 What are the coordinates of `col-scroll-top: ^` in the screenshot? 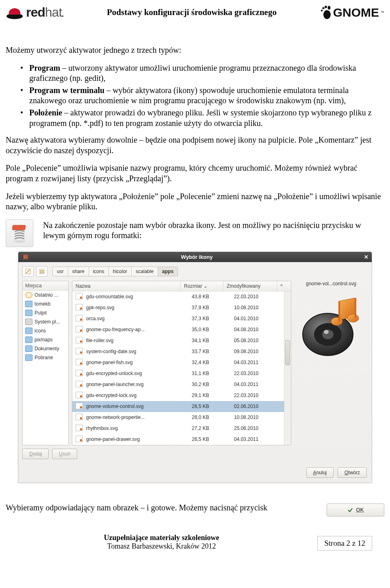 It's located at (284, 286).